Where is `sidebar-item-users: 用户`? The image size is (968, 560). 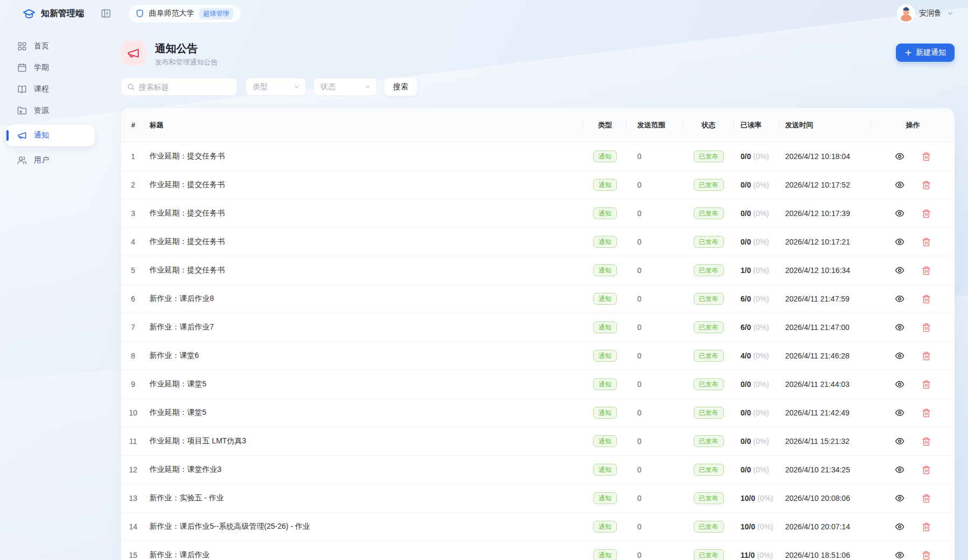
sidebar-item-users: 用户 is located at coordinates (51, 160).